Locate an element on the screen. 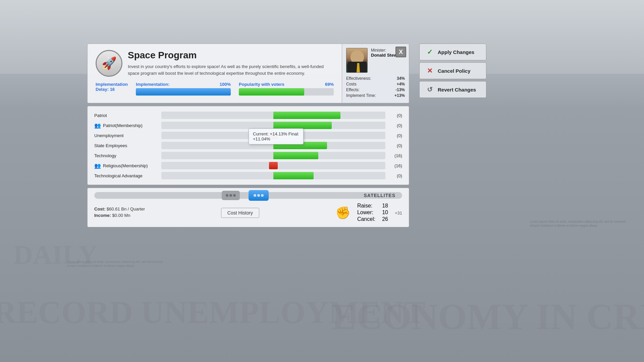  popularity-fill is located at coordinates (272, 92).